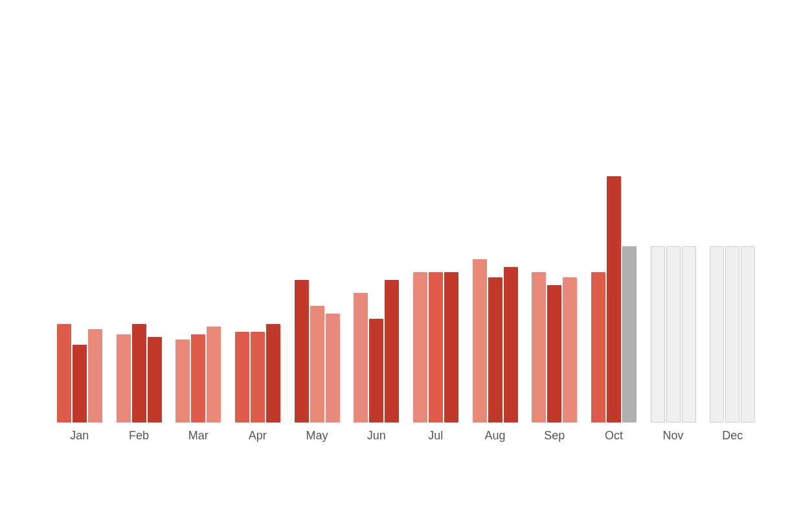 Image resolution: width=812 pixels, height=521 pixels. I want to click on month-label-mar: Mar, so click(198, 435).